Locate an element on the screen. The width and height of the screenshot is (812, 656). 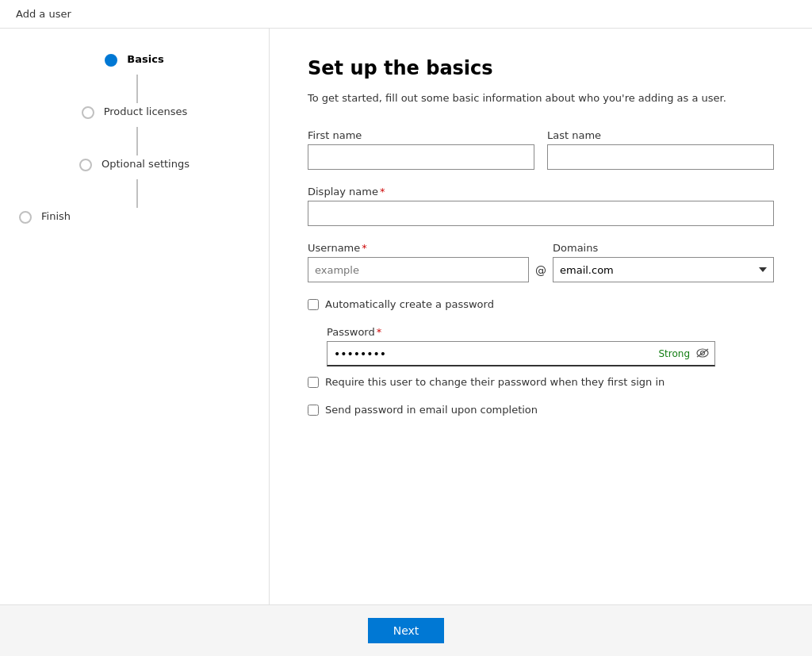
step-item-optional-settings: Optional settings is located at coordinates (135, 167).